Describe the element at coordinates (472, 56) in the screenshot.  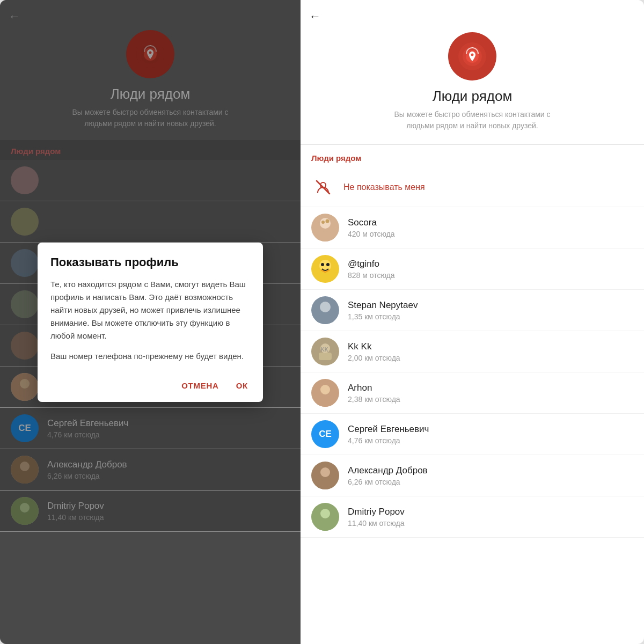
I see `right-location-pulse-icon` at that location.